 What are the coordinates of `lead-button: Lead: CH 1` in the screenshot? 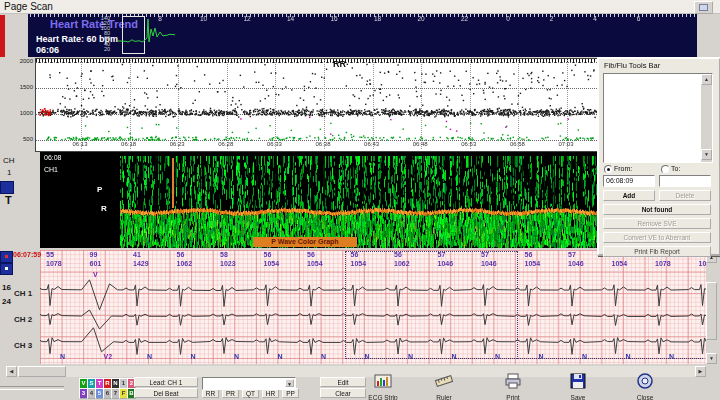 It's located at (166, 382).